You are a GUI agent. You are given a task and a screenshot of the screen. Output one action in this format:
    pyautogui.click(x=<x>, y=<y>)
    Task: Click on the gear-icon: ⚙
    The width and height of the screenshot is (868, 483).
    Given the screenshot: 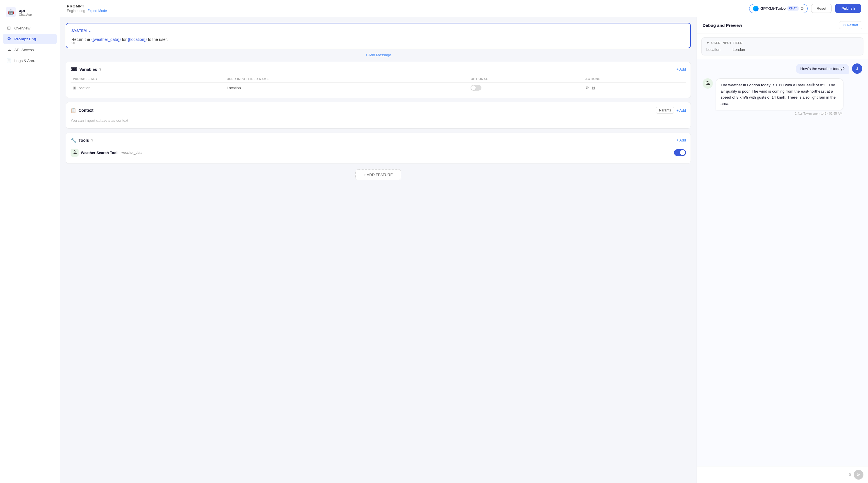 What is the action you would take?
    pyautogui.click(x=9, y=39)
    